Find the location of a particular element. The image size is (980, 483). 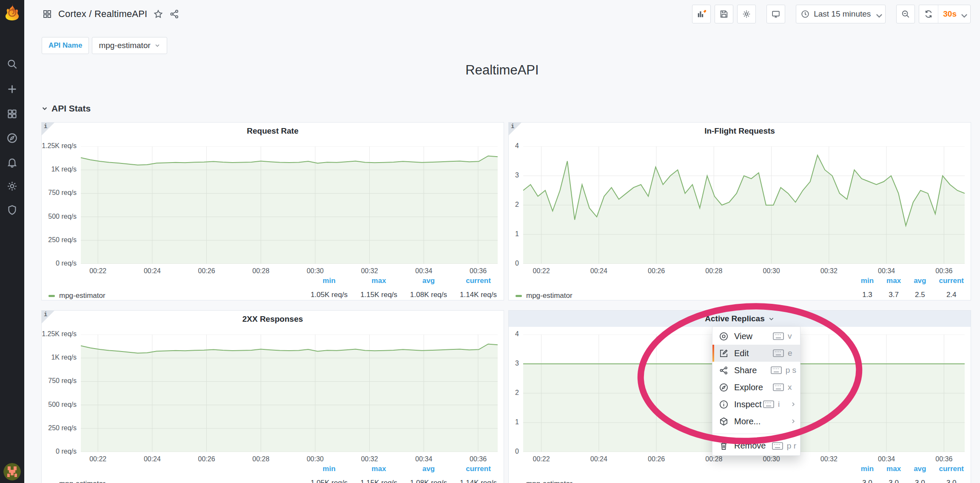

menu-item-remove: Remove p r is located at coordinates (756, 444).